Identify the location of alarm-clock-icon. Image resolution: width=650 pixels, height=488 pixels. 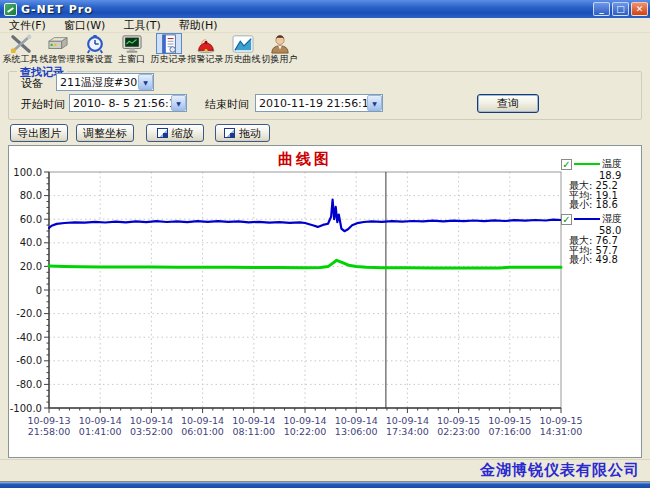
(95, 44).